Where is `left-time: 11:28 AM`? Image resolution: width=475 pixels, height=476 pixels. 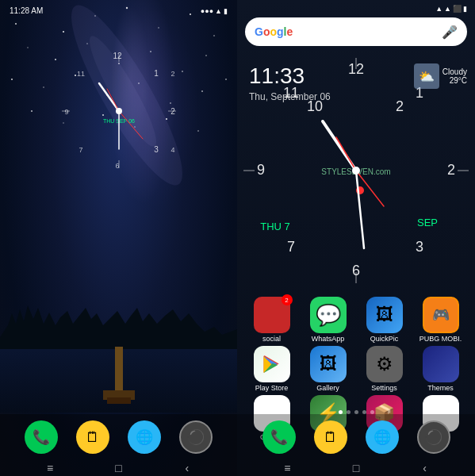
left-time: 11:28 AM is located at coordinates (26, 11).